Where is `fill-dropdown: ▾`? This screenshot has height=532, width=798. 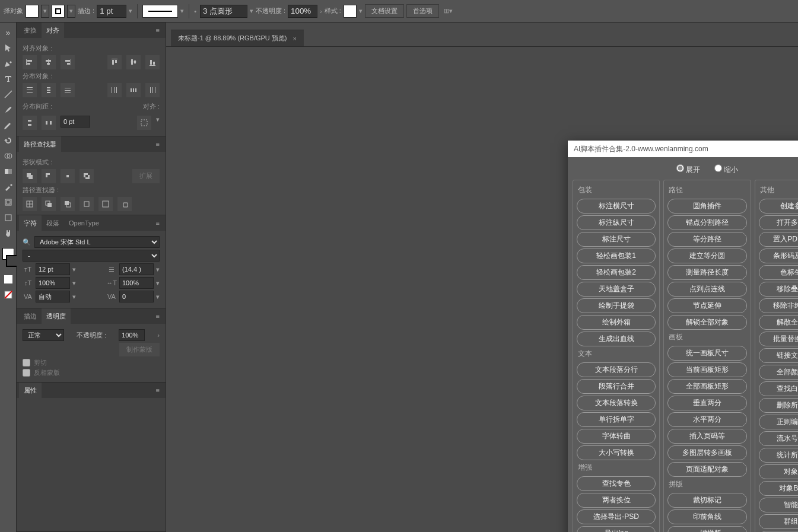 fill-dropdown: ▾ is located at coordinates (45, 11).